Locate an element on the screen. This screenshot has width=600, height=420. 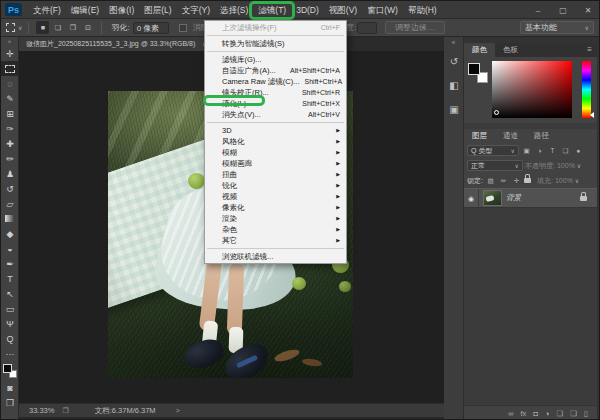
tab-swatches: 色板 is located at coordinates (510, 50).